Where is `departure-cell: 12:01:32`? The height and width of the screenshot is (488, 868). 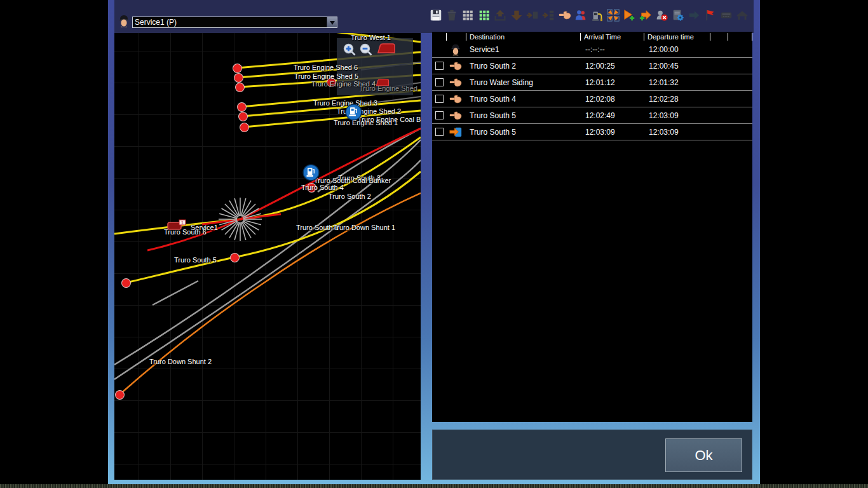 departure-cell: 12:01:32 is located at coordinates (661, 83).